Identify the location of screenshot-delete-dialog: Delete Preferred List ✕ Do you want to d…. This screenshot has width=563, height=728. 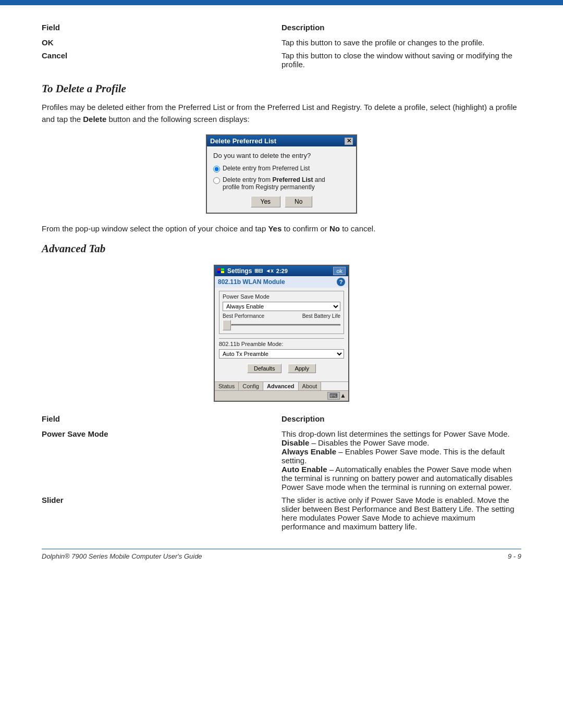
(282, 174).